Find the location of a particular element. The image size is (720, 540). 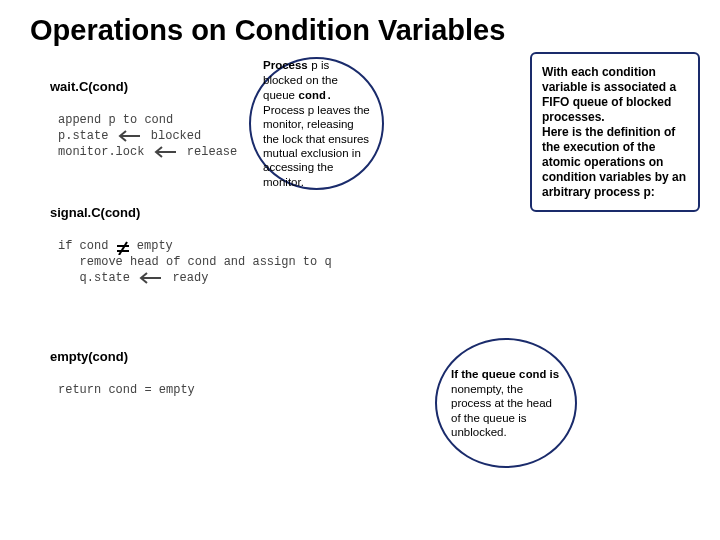

callout-signal: If the queue cond is nonempty, the proce… is located at coordinates (506, 403).